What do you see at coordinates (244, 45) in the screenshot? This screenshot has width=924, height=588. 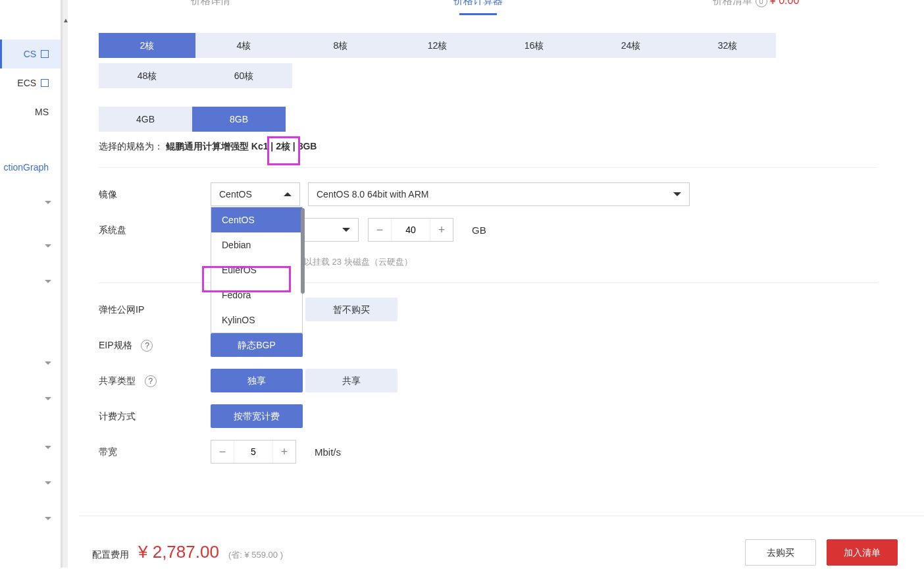 I see `core-opt-4: 4核` at bounding box center [244, 45].